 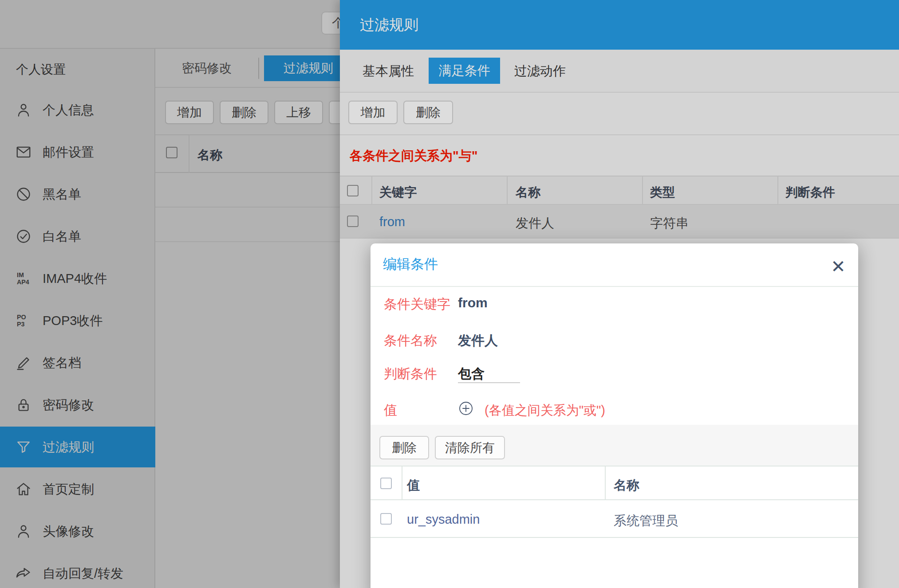 What do you see at coordinates (410, 341) in the screenshot?
I see `name-field-label: 条件名称` at bounding box center [410, 341].